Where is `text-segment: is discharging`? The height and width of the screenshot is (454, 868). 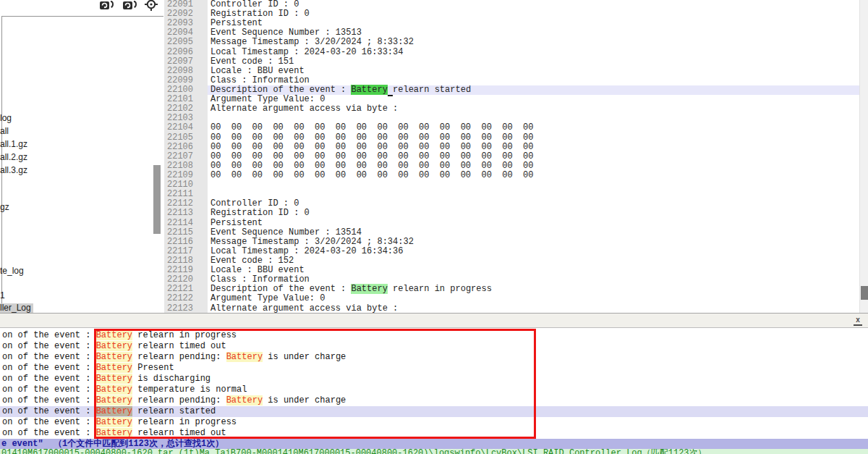 text-segment: is discharging is located at coordinates (171, 379).